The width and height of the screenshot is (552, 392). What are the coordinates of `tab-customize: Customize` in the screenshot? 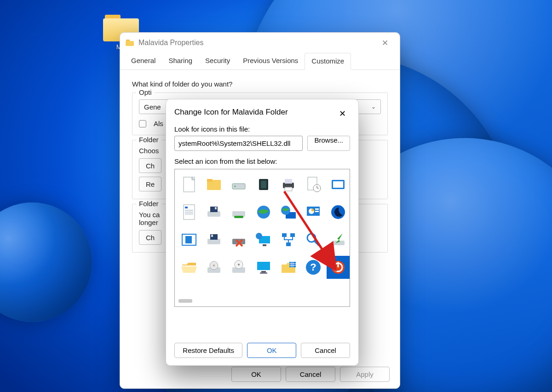 It's located at (328, 62).